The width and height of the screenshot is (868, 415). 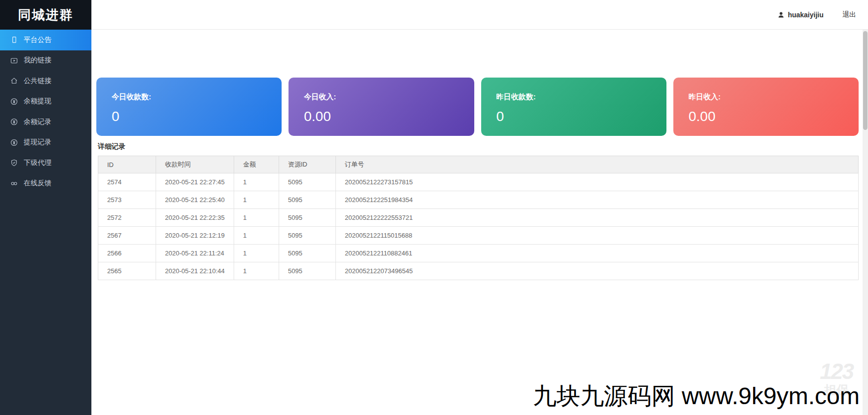 What do you see at coordinates (45, 15) in the screenshot?
I see `app-logo: 同城进群` at bounding box center [45, 15].